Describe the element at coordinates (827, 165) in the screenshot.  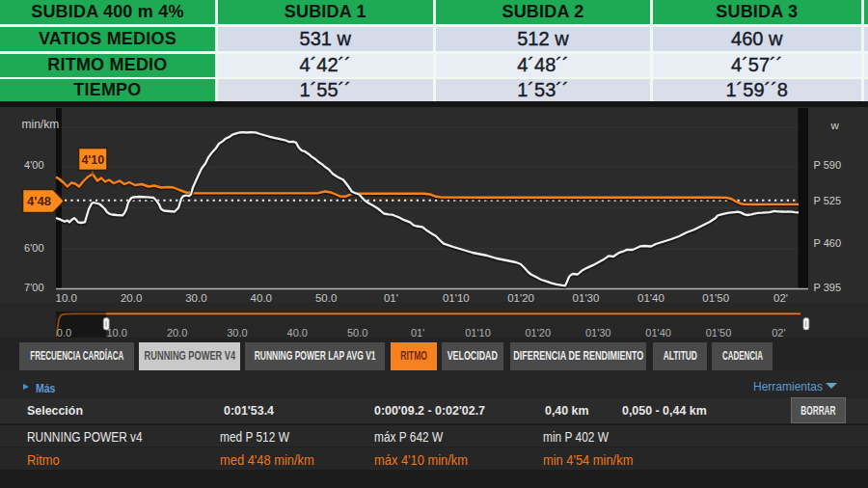
I see `svg-text: P 590` at that location.